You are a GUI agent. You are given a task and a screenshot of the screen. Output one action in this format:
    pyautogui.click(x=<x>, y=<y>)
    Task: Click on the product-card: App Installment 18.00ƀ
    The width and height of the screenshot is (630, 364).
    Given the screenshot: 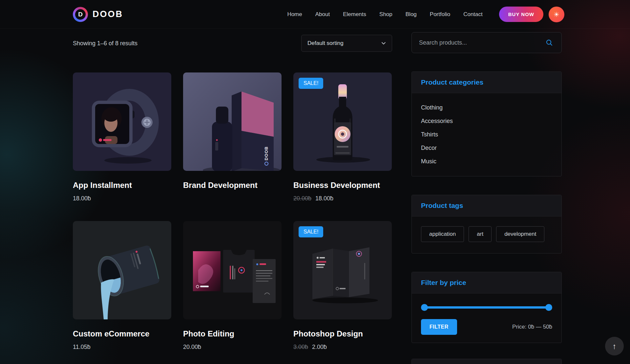 What is the action you would take?
    pyautogui.click(x=122, y=137)
    